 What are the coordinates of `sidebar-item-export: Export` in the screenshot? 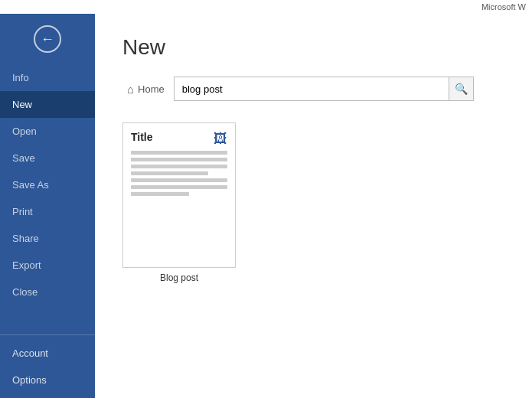 It's located at (47, 265).